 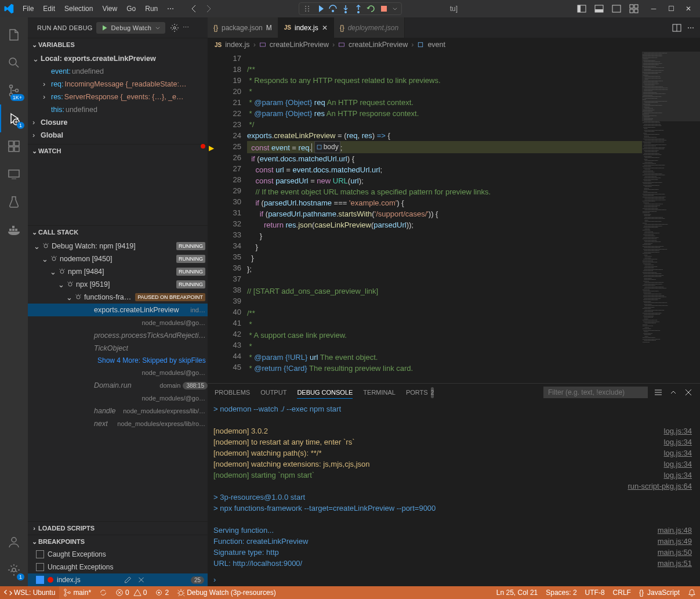 What do you see at coordinates (659, 593) in the screenshot?
I see `sb-language: {}JavaScript` at bounding box center [659, 593].